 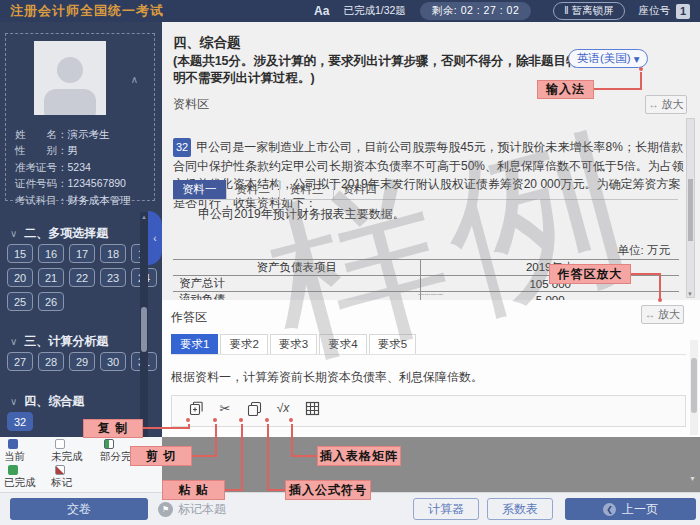 What do you see at coordinates (690, 210) in the screenshot?
I see `material-scrollbar-thumb` at bounding box center [690, 210].